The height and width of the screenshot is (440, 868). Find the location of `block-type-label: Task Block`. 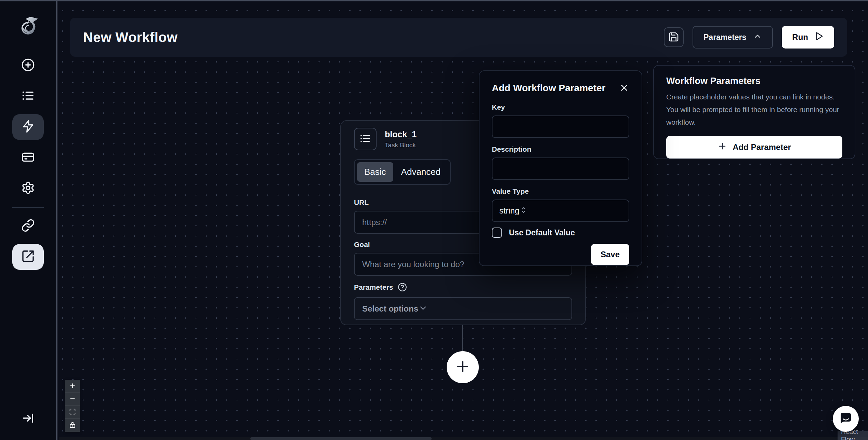

block-type-label: Task Block is located at coordinates (401, 145).